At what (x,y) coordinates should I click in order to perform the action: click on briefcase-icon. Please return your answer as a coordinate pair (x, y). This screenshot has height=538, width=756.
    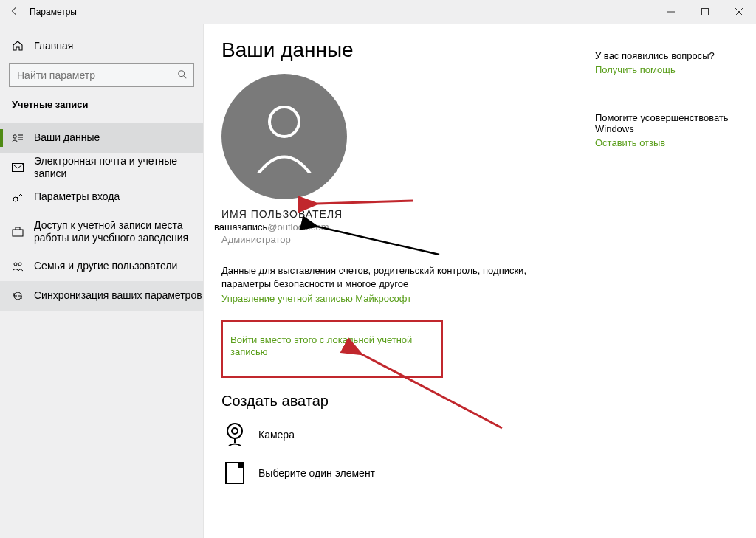
    Looking at the image, I should click on (18, 232).